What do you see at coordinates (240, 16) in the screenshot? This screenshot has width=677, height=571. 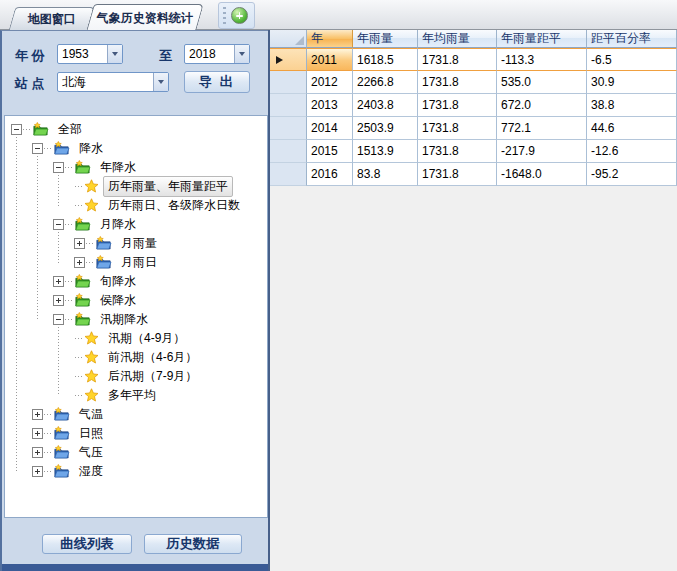 I see `add-tab-button plus-icon` at bounding box center [240, 16].